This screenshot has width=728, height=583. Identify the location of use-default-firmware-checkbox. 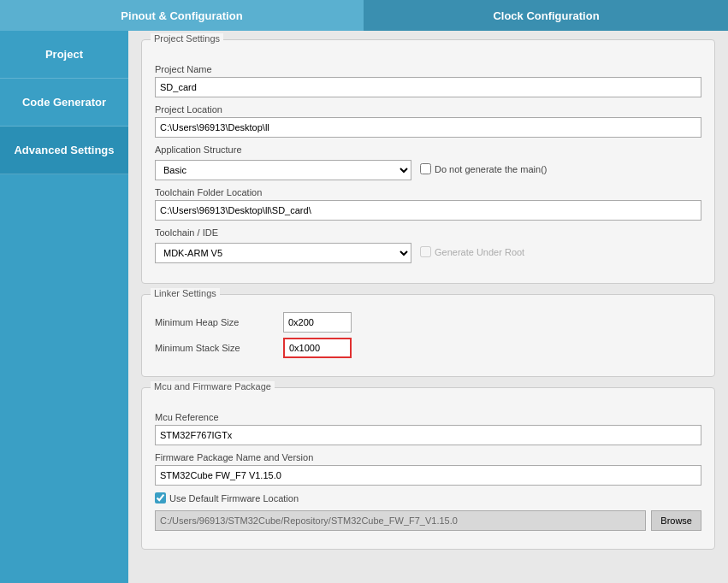
(161, 498).